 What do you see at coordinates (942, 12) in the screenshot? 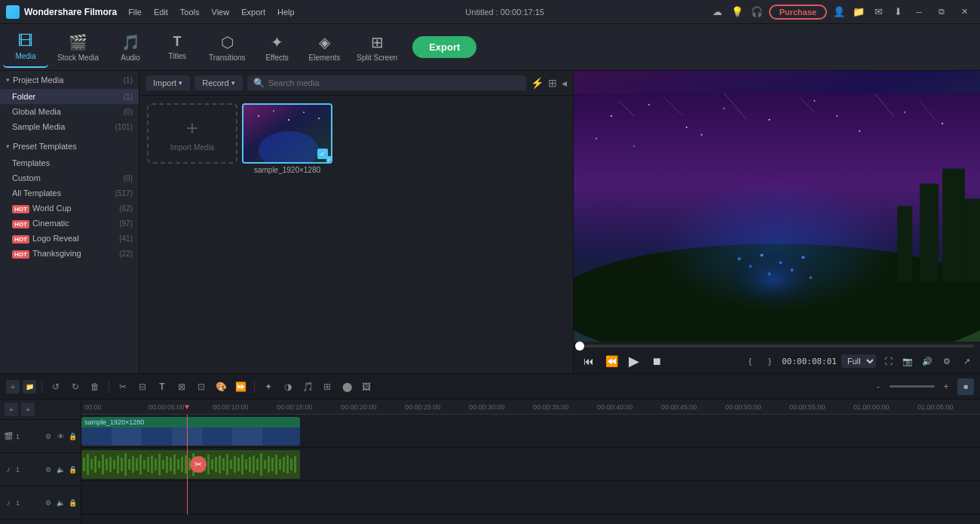
I see `maximize-button: ⧉` at bounding box center [942, 12].